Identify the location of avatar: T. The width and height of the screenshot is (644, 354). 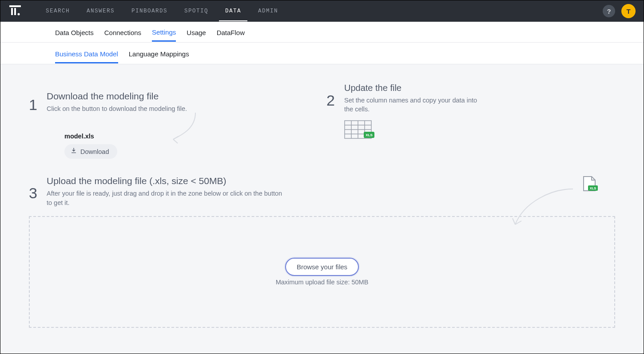
(628, 11).